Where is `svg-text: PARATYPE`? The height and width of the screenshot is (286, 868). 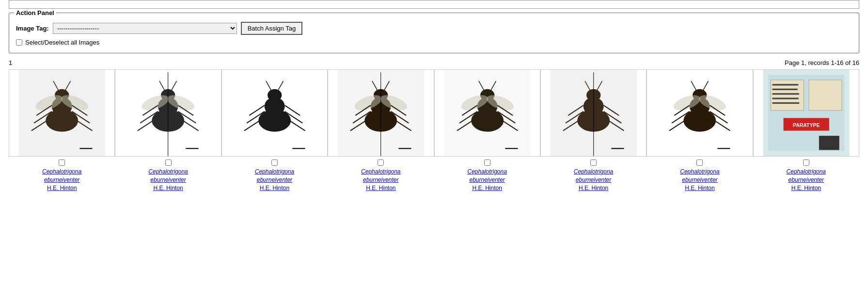 svg-text: PARATYPE is located at coordinates (806, 125).